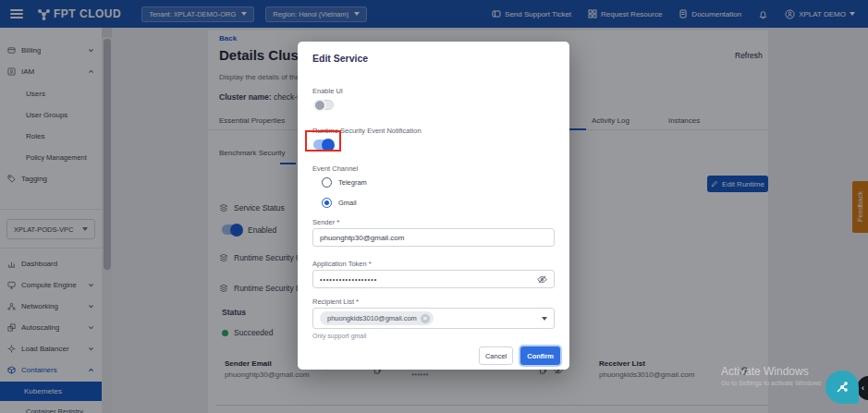 This screenshot has width=868, height=413. What do you see at coordinates (324, 140) in the screenshot?
I see `annotation-highlight-box` at bounding box center [324, 140].